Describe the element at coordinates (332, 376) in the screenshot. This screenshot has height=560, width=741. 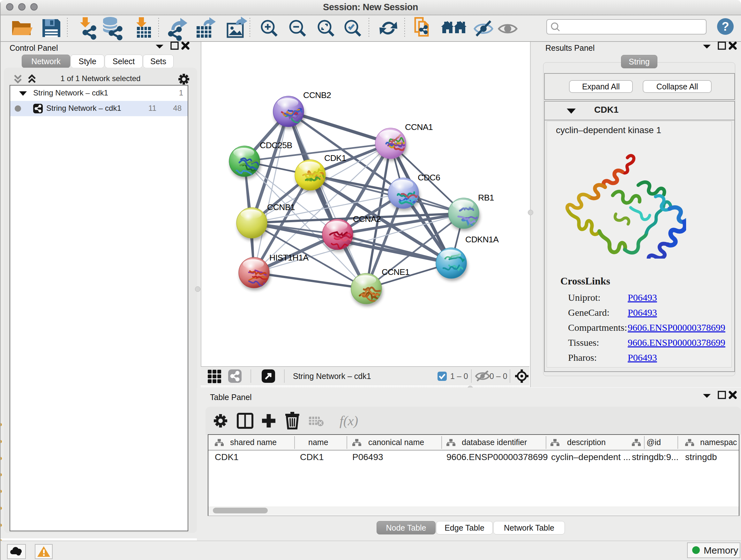
I see `svg-text: String Network – cdk1` at that location.